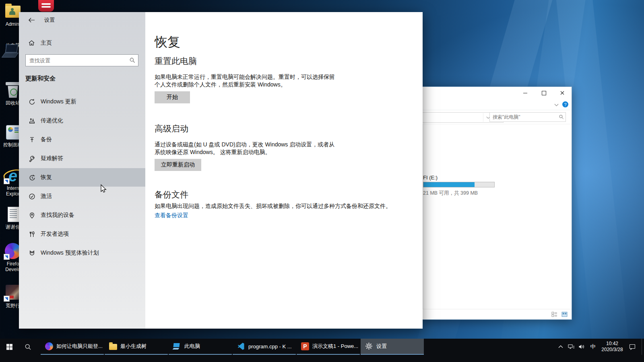 This screenshot has width=644, height=362. I want to click on explorer-ribbon-row: ?, so click(496, 105).